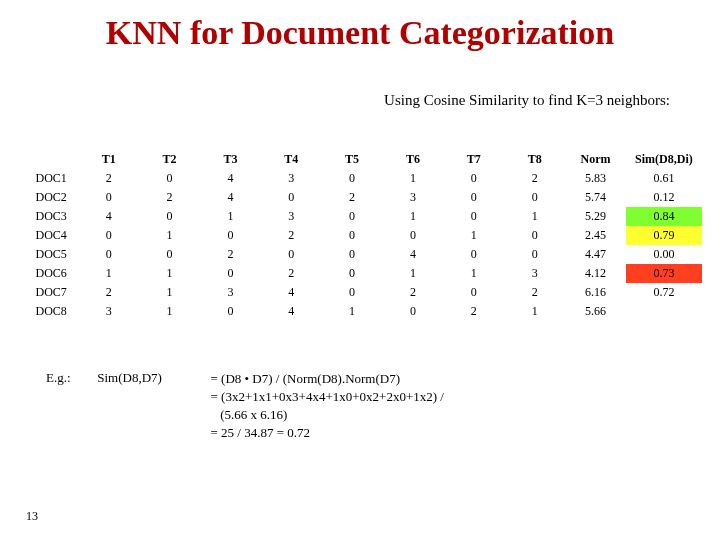  I want to click on row-label: DOC3, so click(51, 216).